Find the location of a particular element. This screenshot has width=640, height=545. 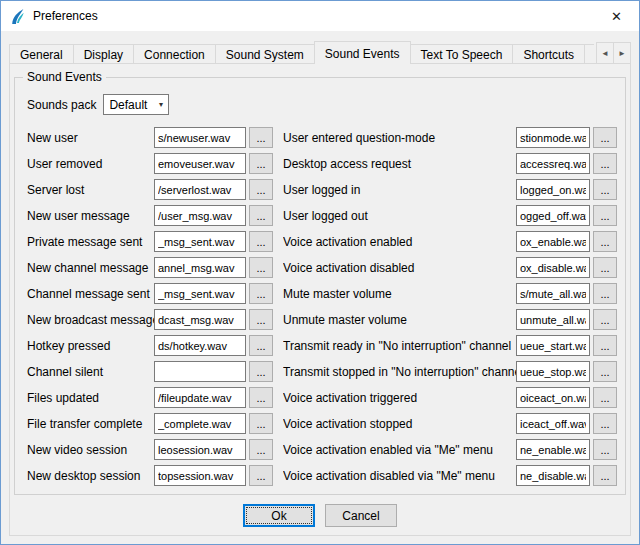

tab-bar: GeneralDisplayConnectionSound SystemSoun… is located at coordinates (320, 52).